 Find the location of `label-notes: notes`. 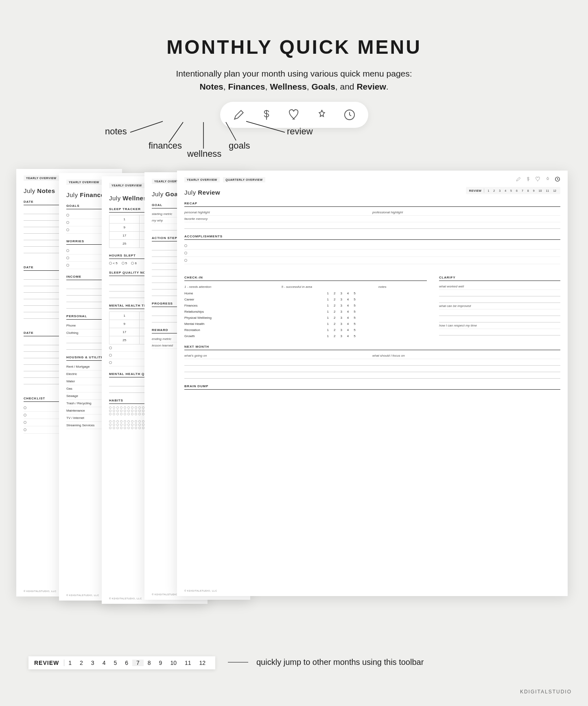

label-notes: notes is located at coordinates (116, 132).